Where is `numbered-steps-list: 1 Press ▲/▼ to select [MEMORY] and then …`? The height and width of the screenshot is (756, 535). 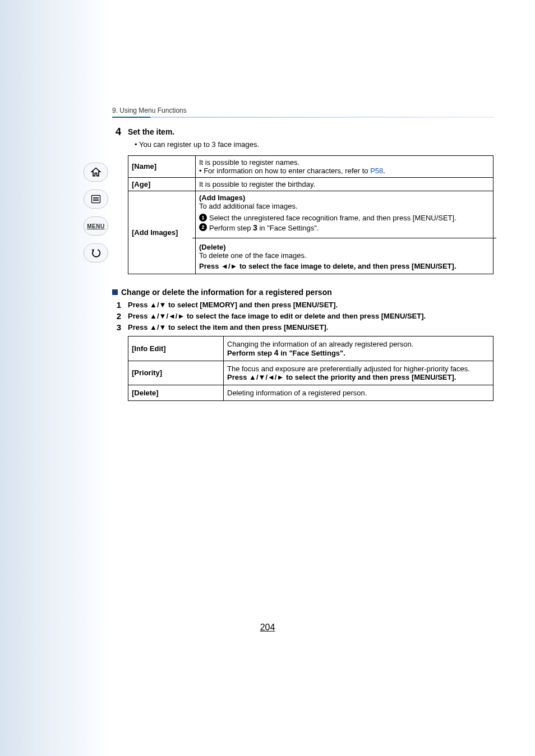
numbered-steps-list: 1 Press ▲/▼ to select [MEMORY] and then … is located at coordinates (303, 316).